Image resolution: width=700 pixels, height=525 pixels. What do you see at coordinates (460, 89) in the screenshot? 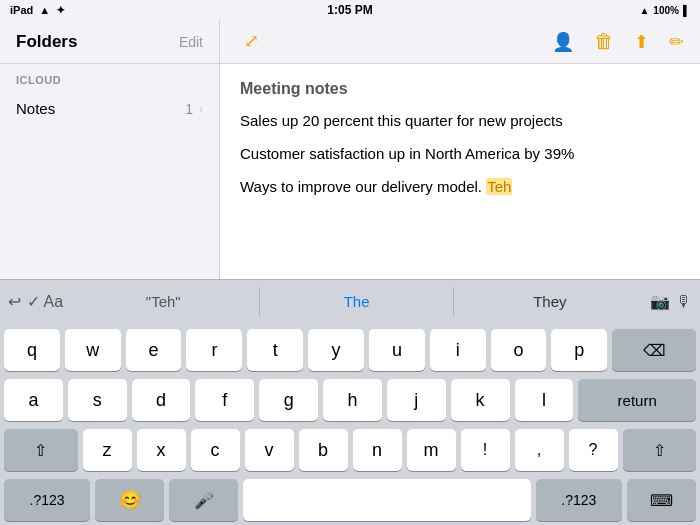
I see `note-title: Meeting notes` at bounding box center [460, 89].